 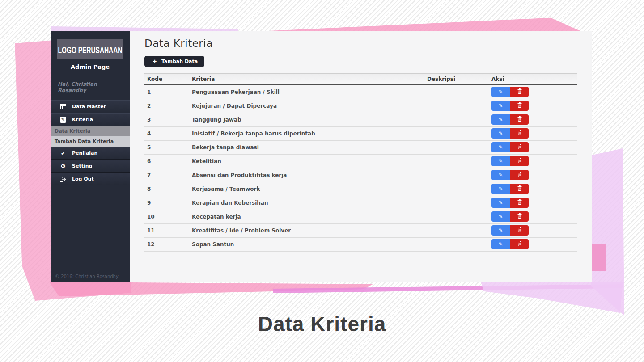 What do you see at coordinates (90, 120) in the screenshot?
I see `sidebar-item-kriteria: ✎Kriteria` at bounding box center [90, 120].